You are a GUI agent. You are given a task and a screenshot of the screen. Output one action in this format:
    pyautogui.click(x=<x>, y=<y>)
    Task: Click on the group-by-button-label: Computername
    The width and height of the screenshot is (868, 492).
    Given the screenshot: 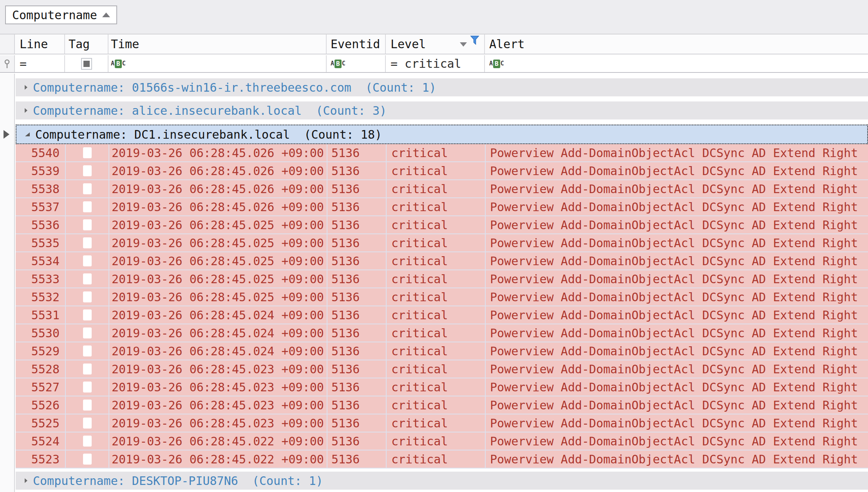 What is the action you would take?
    pyautogui.click(x=55, y=15)
    